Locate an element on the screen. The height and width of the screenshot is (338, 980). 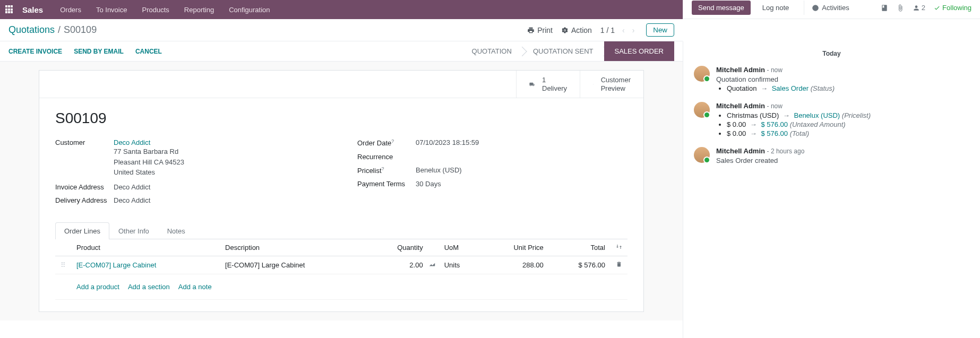
customer-link: Deco Addict is located at coordinates (132, 142).